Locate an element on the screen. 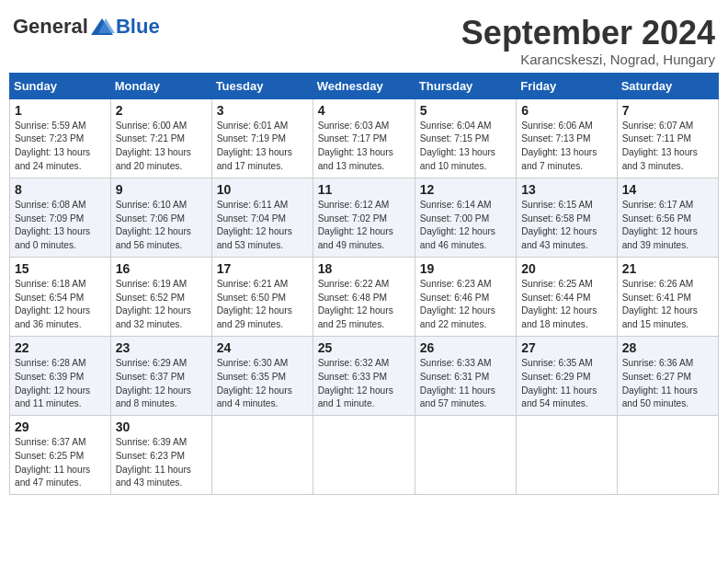  day-number-2: 2 is located at coordinates (162, 110).